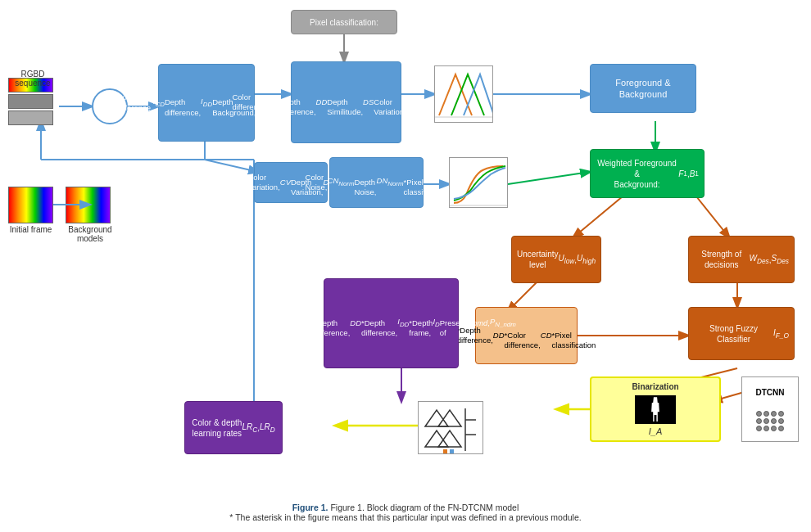  Describe the element at coordinates (233, 427) in the screenshot. I see `color-depth-lr-box: Color & depthlearning ratesLRC, LRD` at that location.